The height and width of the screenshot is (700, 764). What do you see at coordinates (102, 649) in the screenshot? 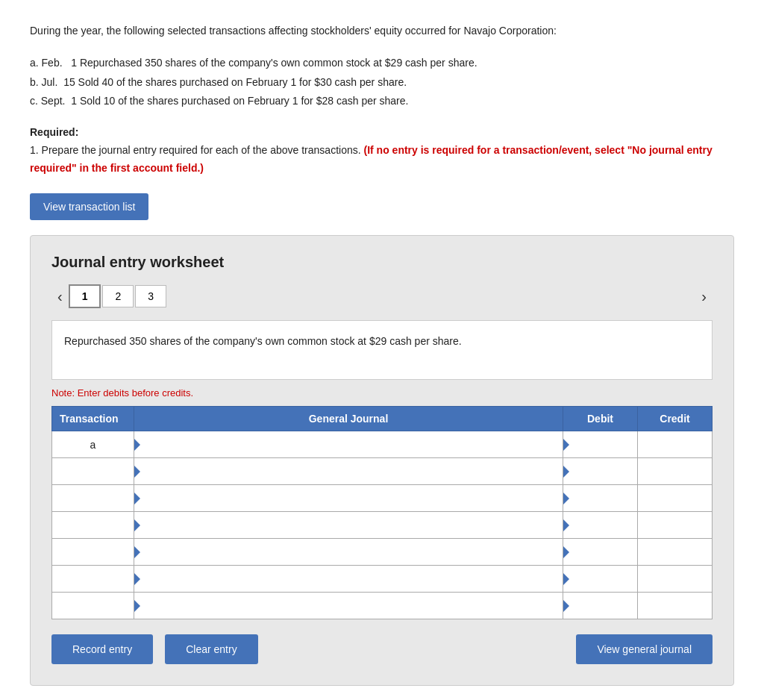
I see `record-entry-button: Record entry` at bounding box center [102, 649].